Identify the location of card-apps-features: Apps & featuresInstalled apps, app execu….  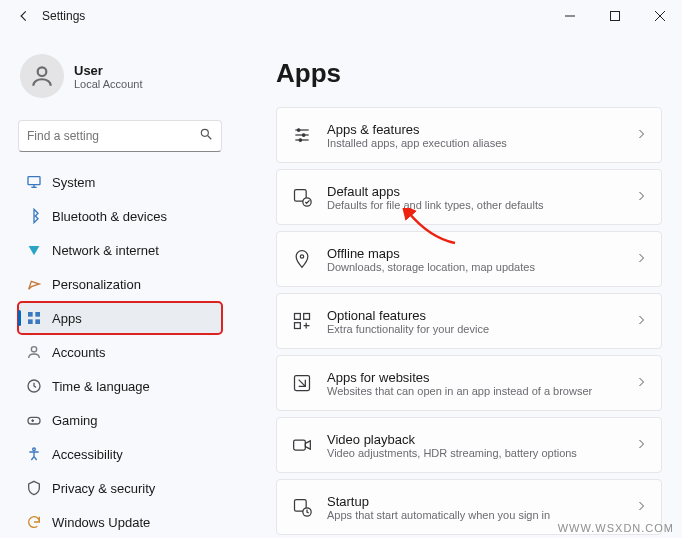
(469, 135).